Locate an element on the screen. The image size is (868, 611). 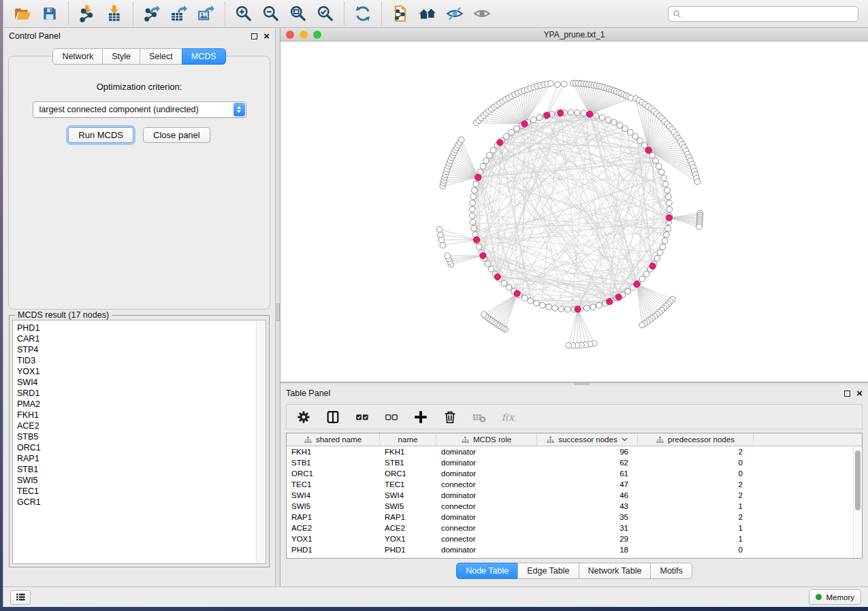
run-mcds-button: Run MCDS is located at coordinates (101, 135).